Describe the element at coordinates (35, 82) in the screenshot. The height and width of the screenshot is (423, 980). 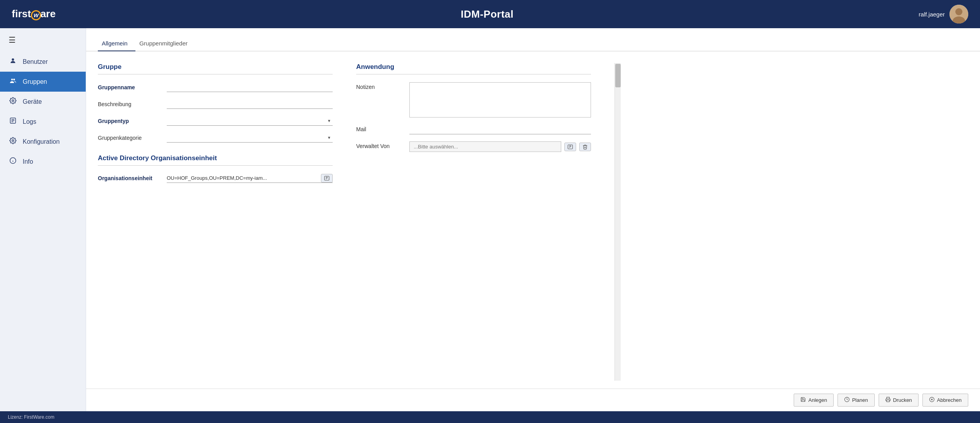
I see `sidebar-label-gruppen: Gruppen` at that location.